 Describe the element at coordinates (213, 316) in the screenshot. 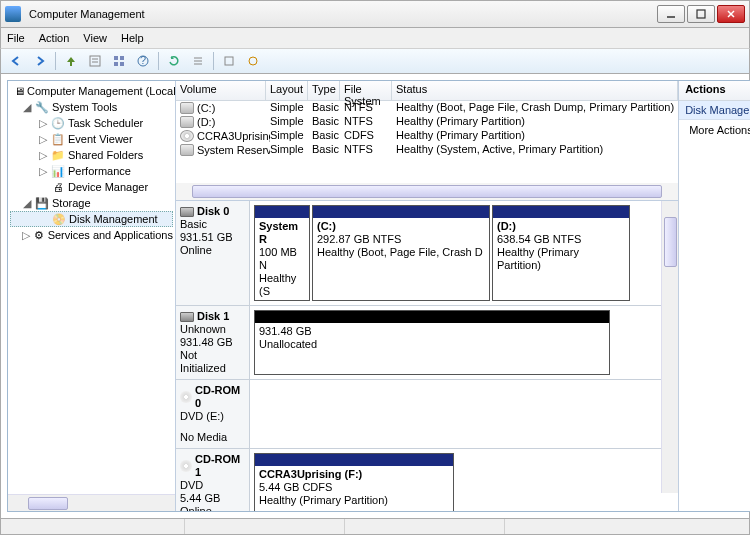

I see `disk-name: Disk 1` at that location.